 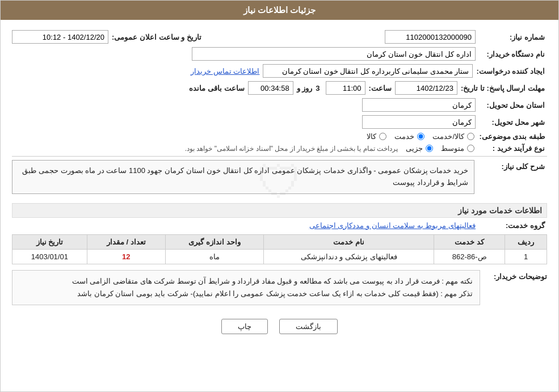 What do you see at coordinates (215, 242) in the screenshot?
I see `col-unit: واحد اندازه گیری` at bounding box center [215, 242].